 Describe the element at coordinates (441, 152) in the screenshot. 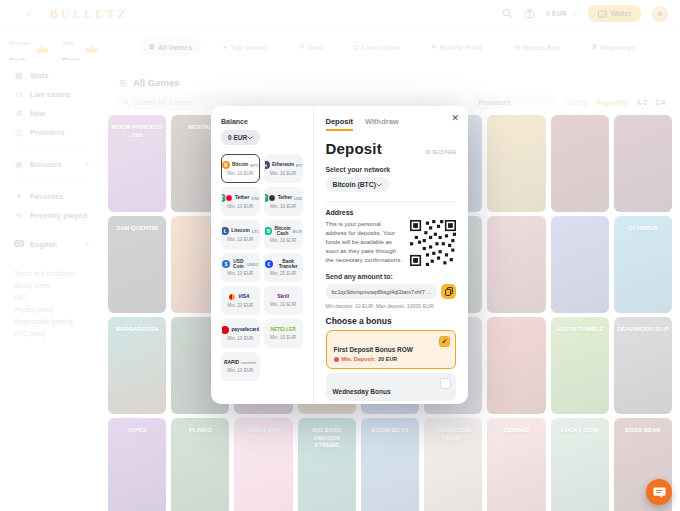

I see `user-deposit-id: ID 9E1574AE` at that location.